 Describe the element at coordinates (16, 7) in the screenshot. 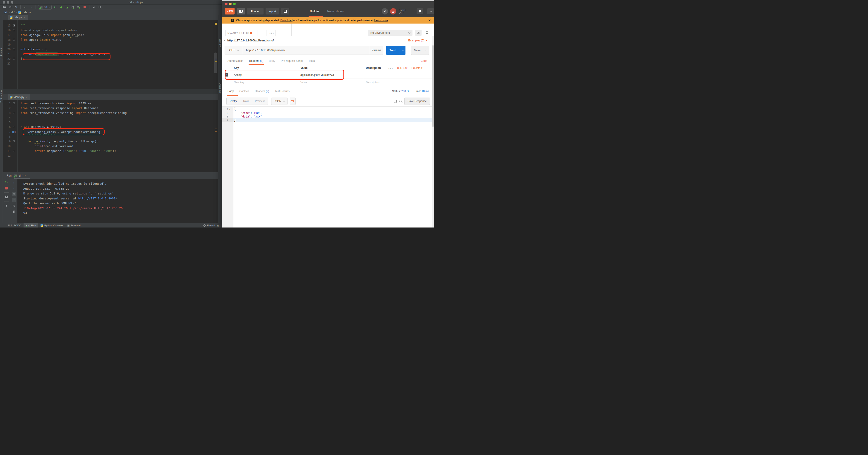

I see `synchronize-icon: ↻` at that location.